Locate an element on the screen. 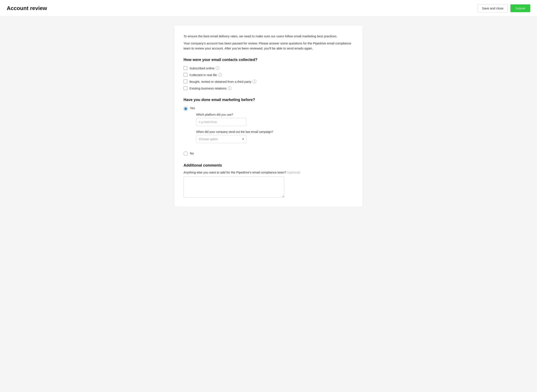 The image size is (537, 392). optional-text: (optional) is located at coordinates (294, 172).